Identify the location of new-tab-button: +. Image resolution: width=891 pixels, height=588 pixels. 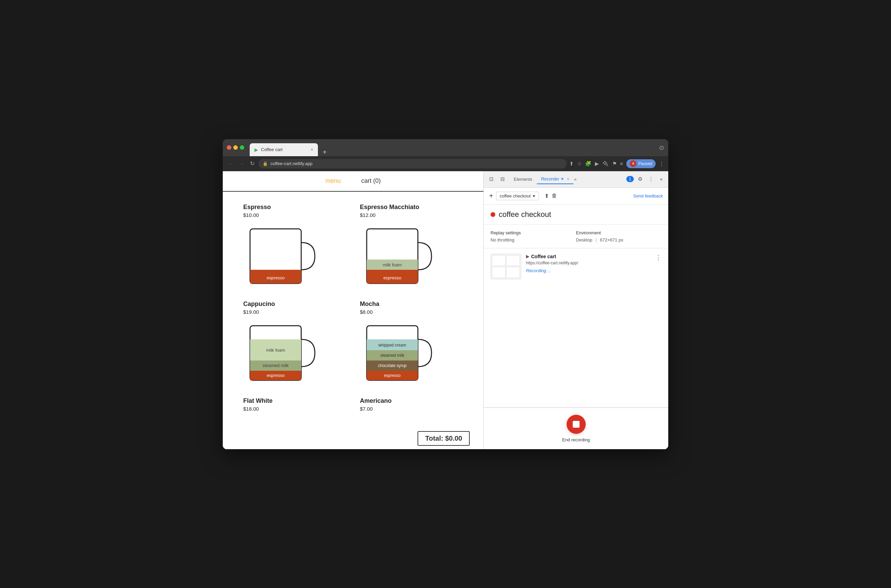
(325, 152).